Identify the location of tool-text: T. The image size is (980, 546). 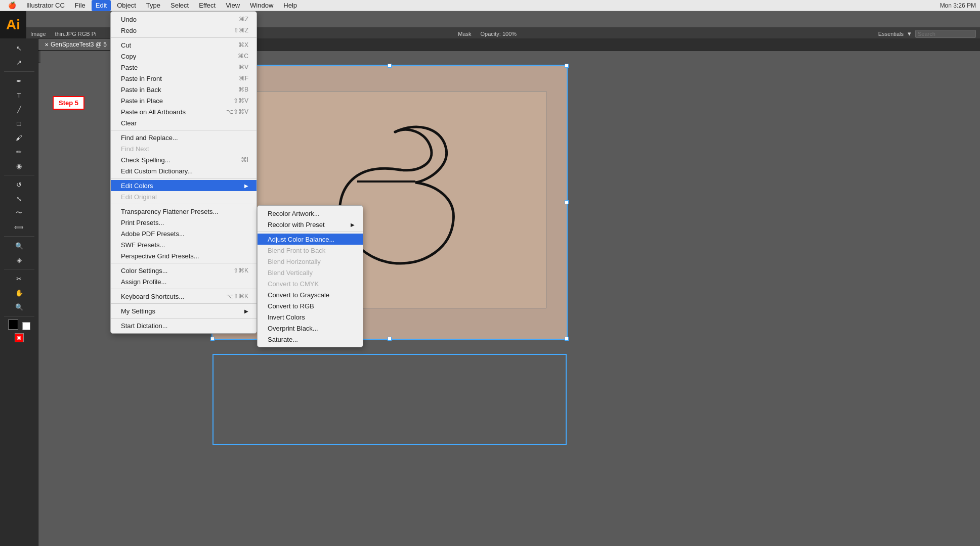
(19, 95).